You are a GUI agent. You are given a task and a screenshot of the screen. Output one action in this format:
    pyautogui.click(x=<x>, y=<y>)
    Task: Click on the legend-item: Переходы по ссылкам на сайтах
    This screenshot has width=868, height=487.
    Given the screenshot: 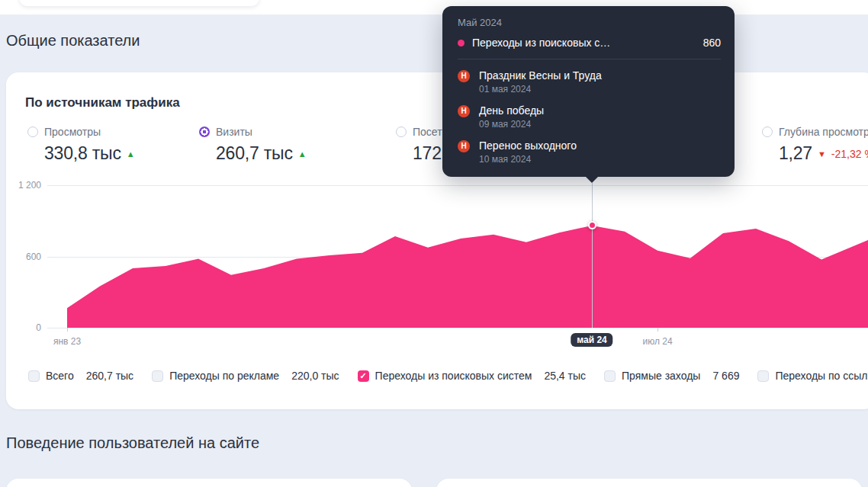 What is the action you would take?
    pyautogui.click(x=813, y=376)
    